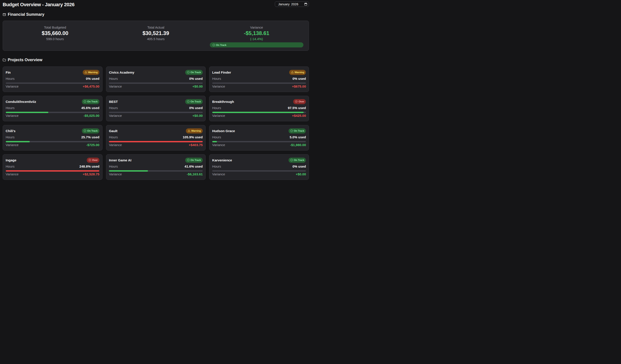  I want to click on financial-summary-card: Total Budgeted$35,660.00599.0 hoursTotal…, so click(156, 36).